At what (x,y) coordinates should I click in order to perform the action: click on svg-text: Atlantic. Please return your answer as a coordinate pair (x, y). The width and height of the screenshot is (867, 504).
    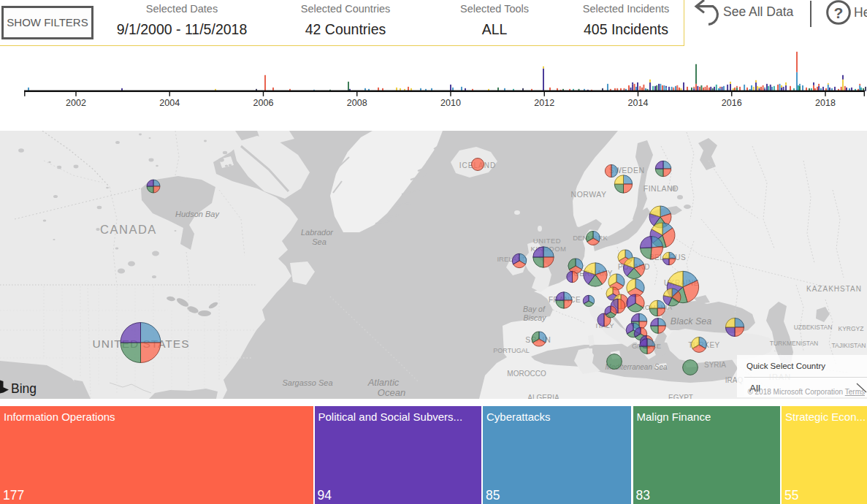
    Looking at the image, I should click on (383, 383).